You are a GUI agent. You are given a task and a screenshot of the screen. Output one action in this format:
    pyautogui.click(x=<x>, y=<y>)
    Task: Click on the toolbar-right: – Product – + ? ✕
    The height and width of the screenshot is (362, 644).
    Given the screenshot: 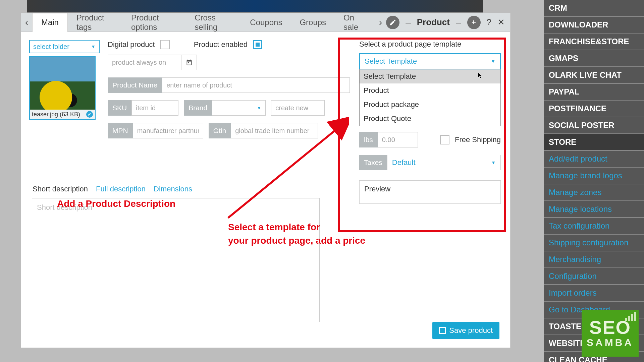 What is the action you would take?
    pyautogui.click(x=448, y=22)
    